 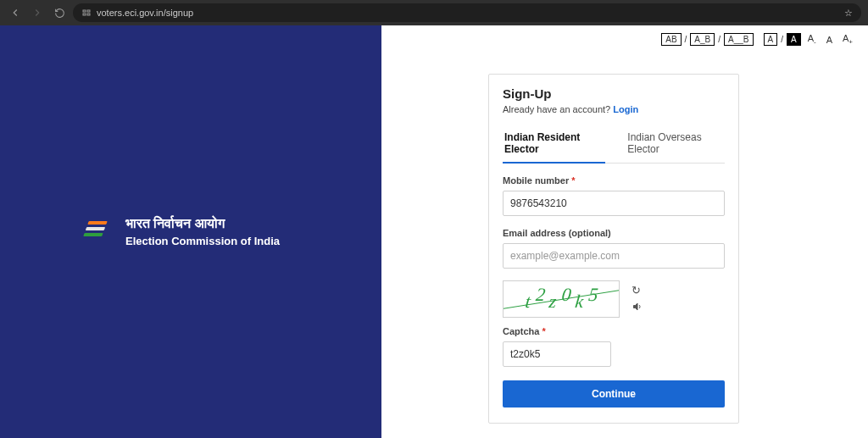 What do you see at coordinates (675, 144) in the screenshot?
I see `tab-overseas-elector: Indian Overseas Elector` at bounding box center [675, 144].